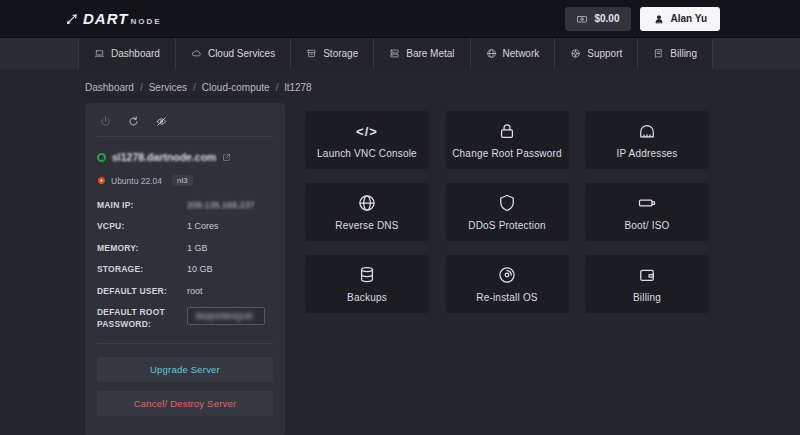 This screenshot has width=800, height=435. I want to click on location-badge: nl3, so click(182, 180).